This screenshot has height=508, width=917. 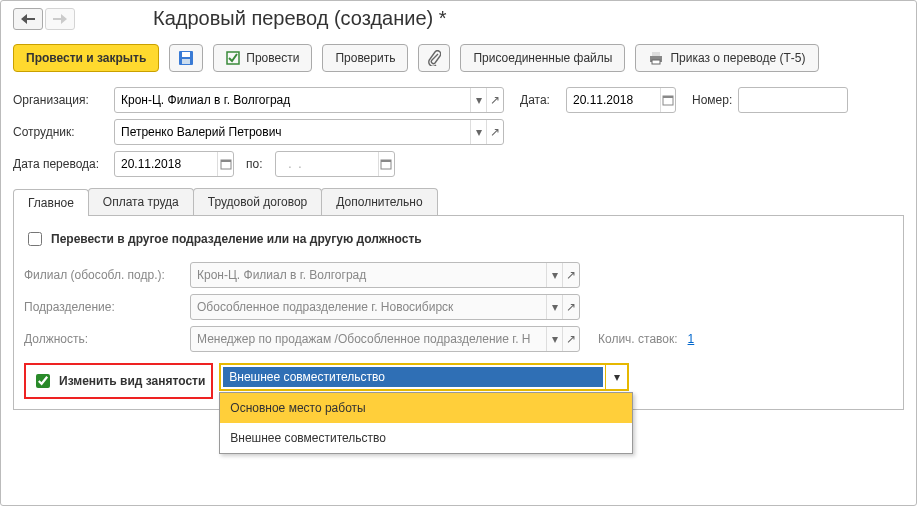 I want to click on tab-pay: Оплата труда, so click(x=141, y=202).